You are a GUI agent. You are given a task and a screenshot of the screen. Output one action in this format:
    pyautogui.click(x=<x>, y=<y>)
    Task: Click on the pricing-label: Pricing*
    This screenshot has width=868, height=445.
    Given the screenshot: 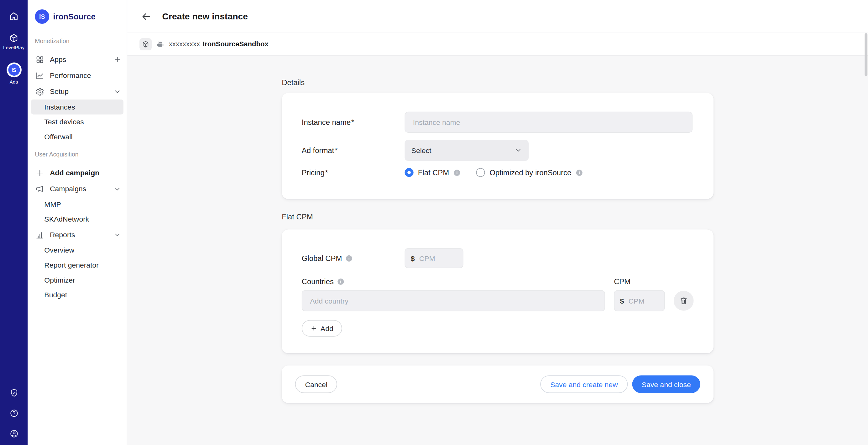 What is the action you would take?
    pyautogui.click(x=353, y=172)
    